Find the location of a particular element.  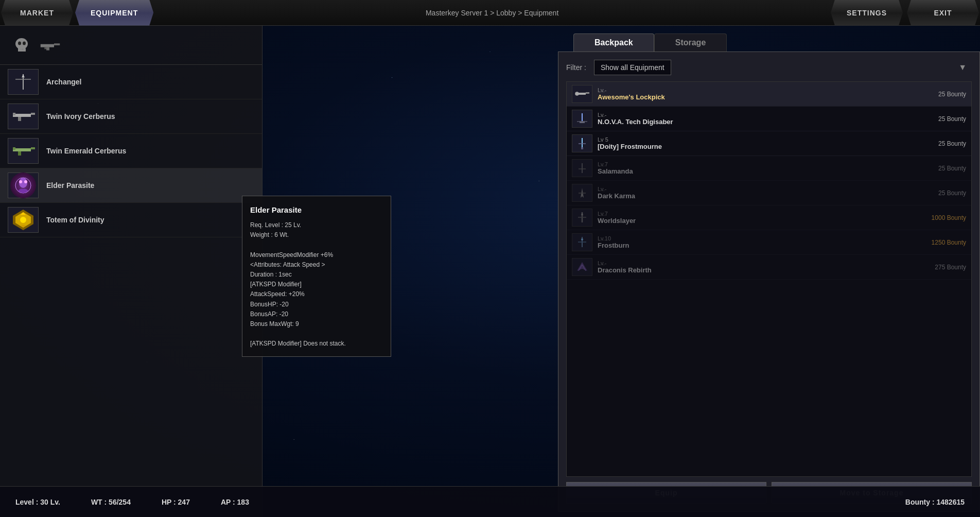

archangel-label: Archangel is located at coordinates (64, 82).